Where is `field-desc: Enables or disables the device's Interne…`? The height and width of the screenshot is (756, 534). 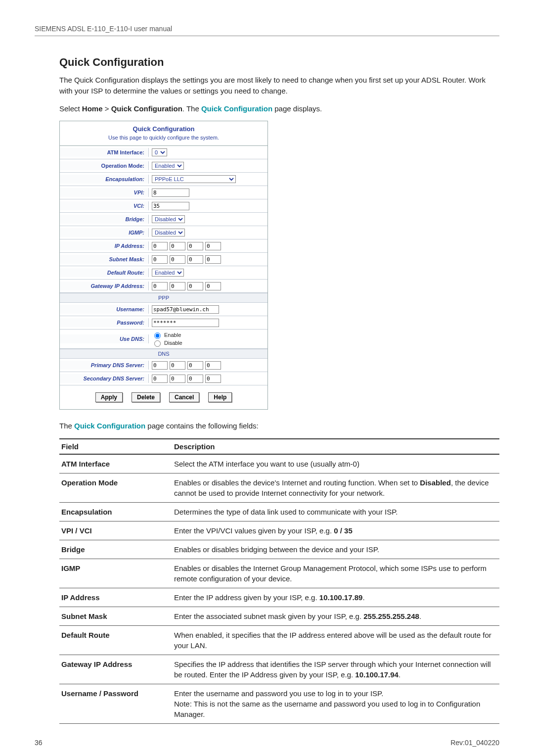 field-desc: Enables or disables the device's Interne… is located at coordinates (336, 488).